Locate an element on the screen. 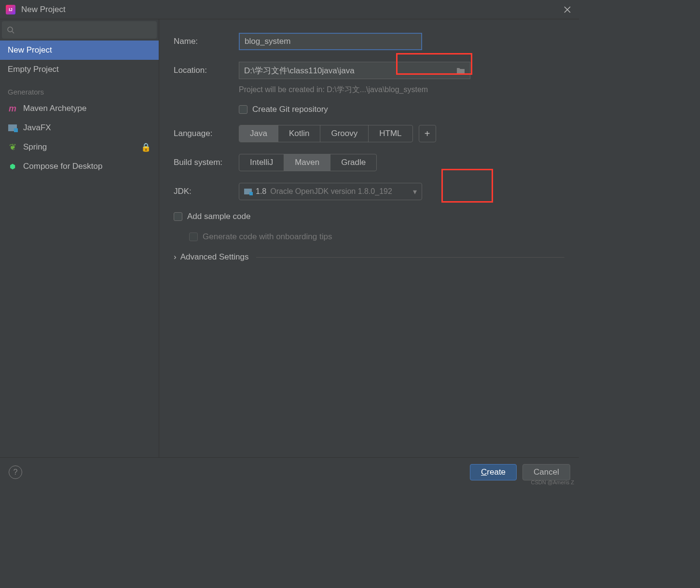 This screenshot has height=588, width=700. sidebar-item-label: Compose for Desktop is located at coordinates (63, 166).